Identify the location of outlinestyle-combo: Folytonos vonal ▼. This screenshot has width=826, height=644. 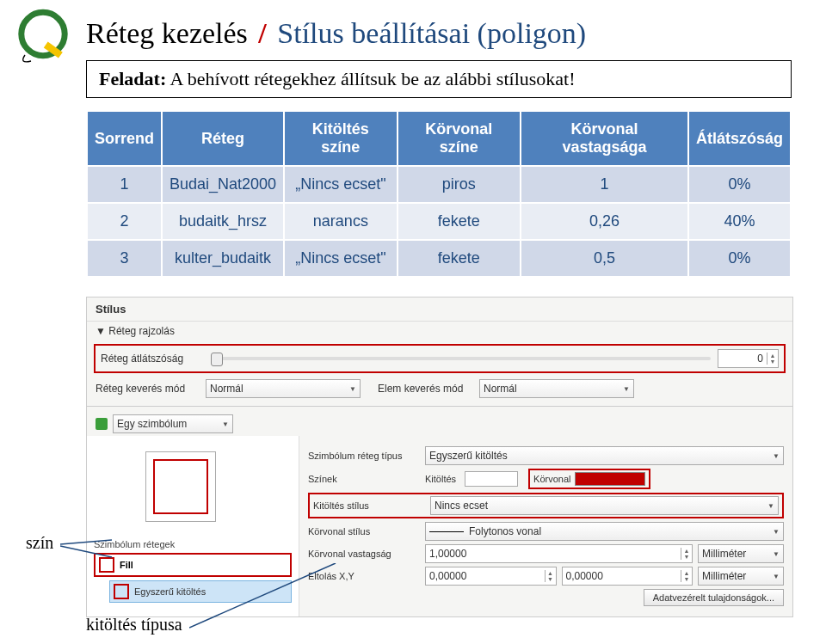
(604, 531).